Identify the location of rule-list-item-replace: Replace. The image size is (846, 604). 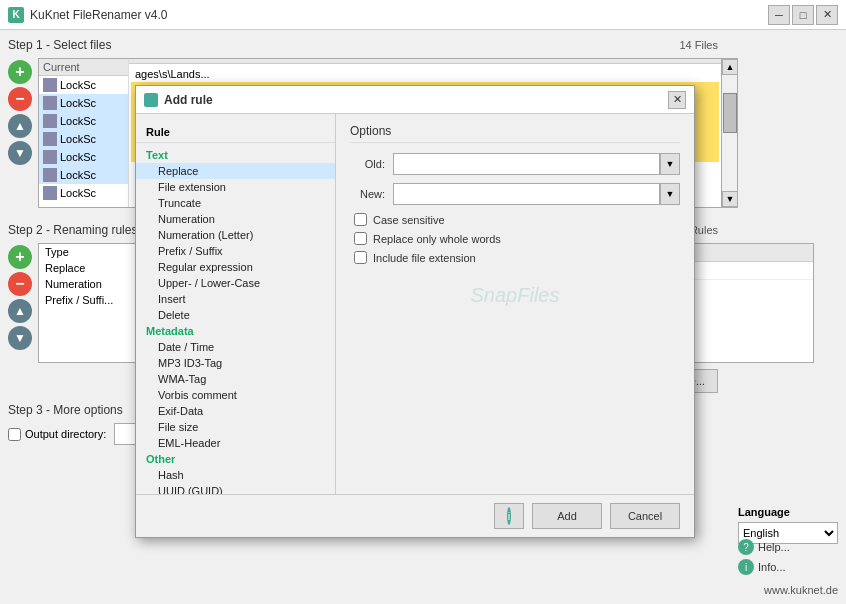
(236, 171).